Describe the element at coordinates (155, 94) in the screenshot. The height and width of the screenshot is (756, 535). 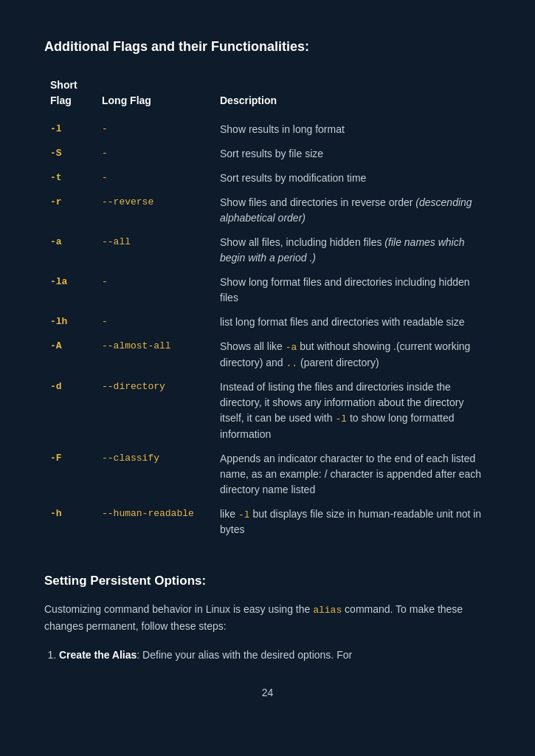
I see `col-header-long: Long Flag` at that location.